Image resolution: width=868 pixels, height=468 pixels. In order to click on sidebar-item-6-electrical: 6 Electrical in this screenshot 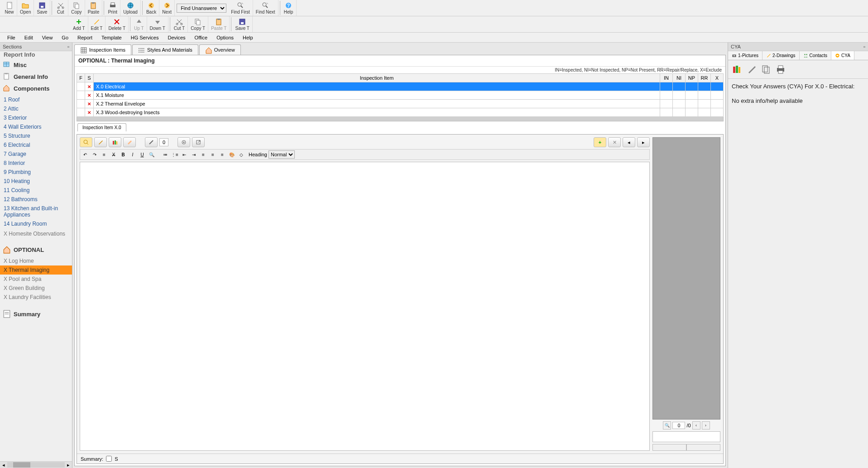, I will do `click(36, 145)`.